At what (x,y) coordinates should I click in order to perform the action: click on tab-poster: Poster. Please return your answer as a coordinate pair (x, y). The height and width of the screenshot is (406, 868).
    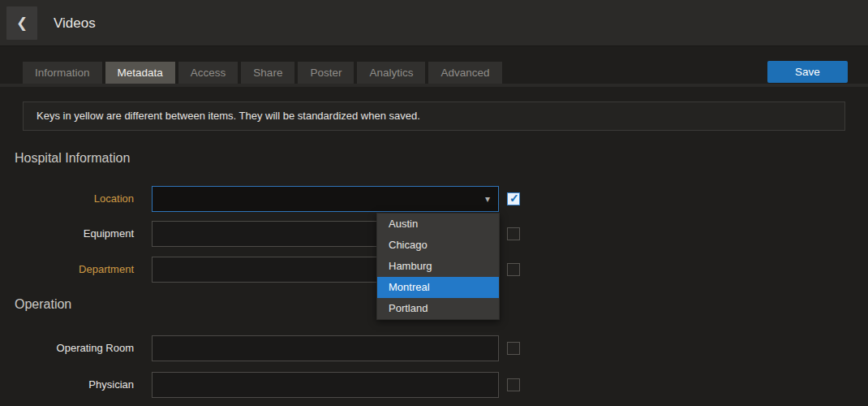
    Looking at the image, I should click on (326, 73).